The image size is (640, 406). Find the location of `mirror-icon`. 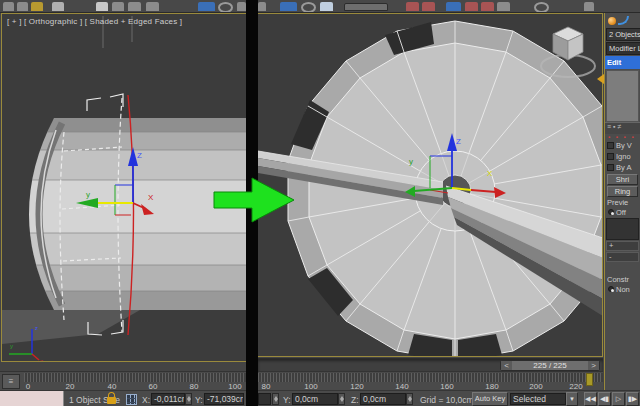

mirror-icon is located at coordinates (589, 6).